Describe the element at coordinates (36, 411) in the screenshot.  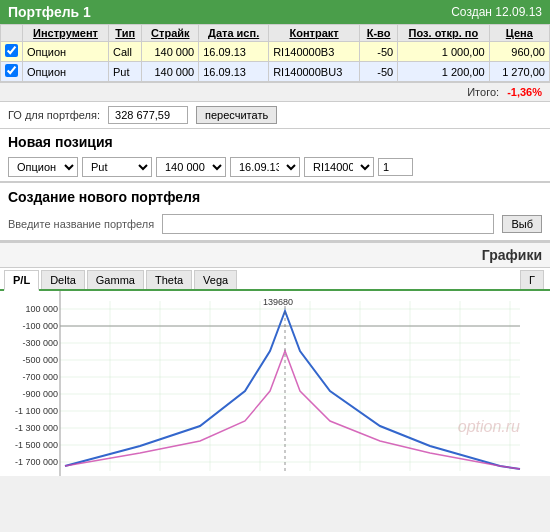
I see `svg-text: -1 100 000` at that location.